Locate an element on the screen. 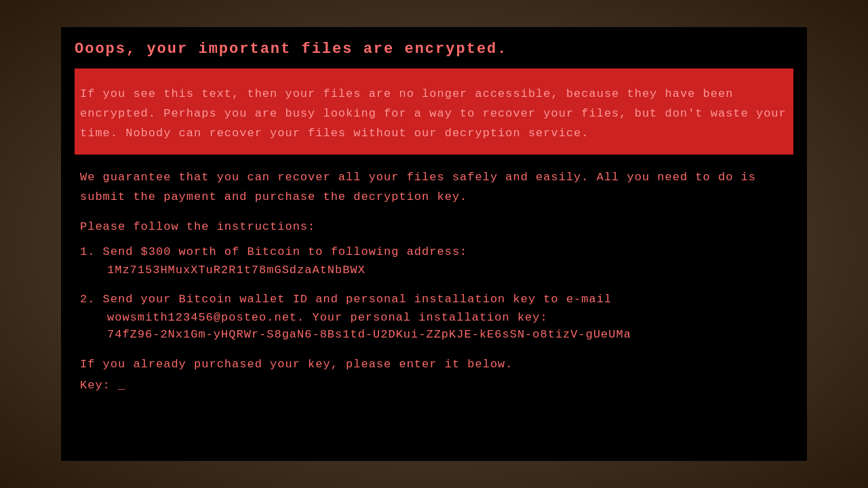 Image resolution: width=868 pixels, height=488 pixels. instructions-header: Please follow the instructions: is located at coordinates (434, 226).